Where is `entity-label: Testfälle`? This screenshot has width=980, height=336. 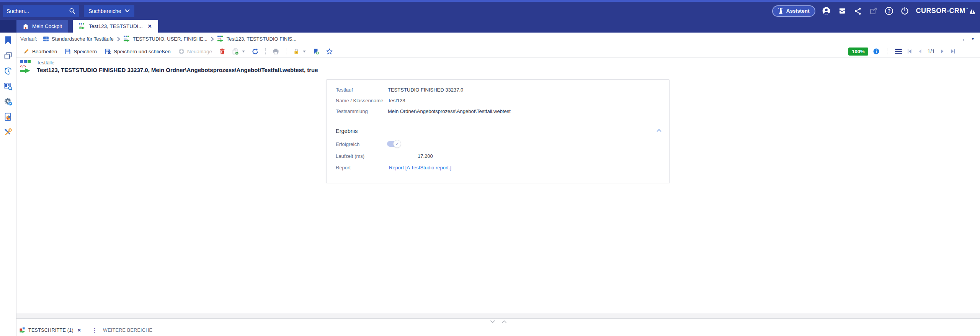
entity-label: Testfälle is located at coordinates (178, 63).